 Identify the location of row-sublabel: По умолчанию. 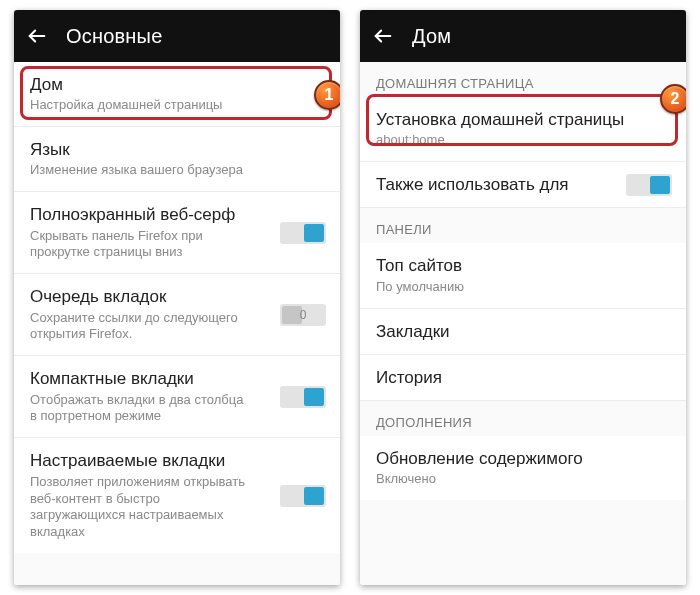
(523, 288).